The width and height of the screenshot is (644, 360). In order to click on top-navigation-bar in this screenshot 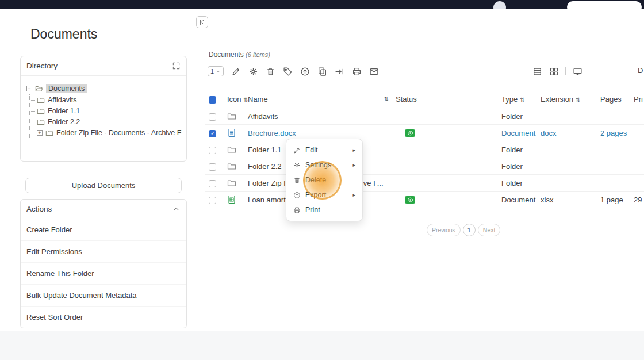, I will do `click(322, 5)`.